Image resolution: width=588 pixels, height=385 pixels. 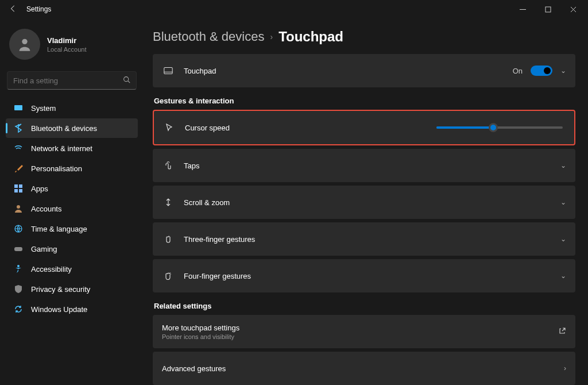 What do you see at coordinates (72, 229) in the screenshot?
I see `sidebar-item-time-language: Time & language` at bounding box center [72, 229].